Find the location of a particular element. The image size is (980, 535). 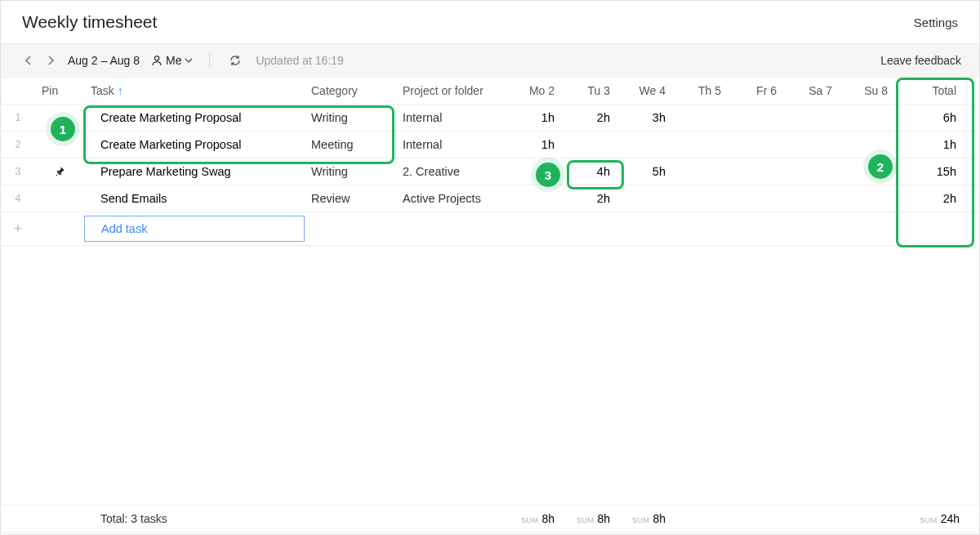

settings-link: Settings is located at coordinates (936, 23).